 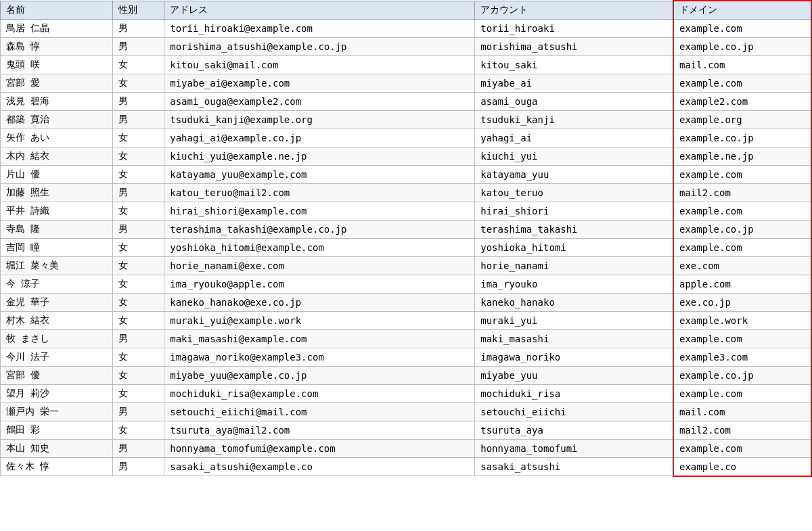 I want to click on cell-name: 堀江 菜々美, so click(x=57, y=267).